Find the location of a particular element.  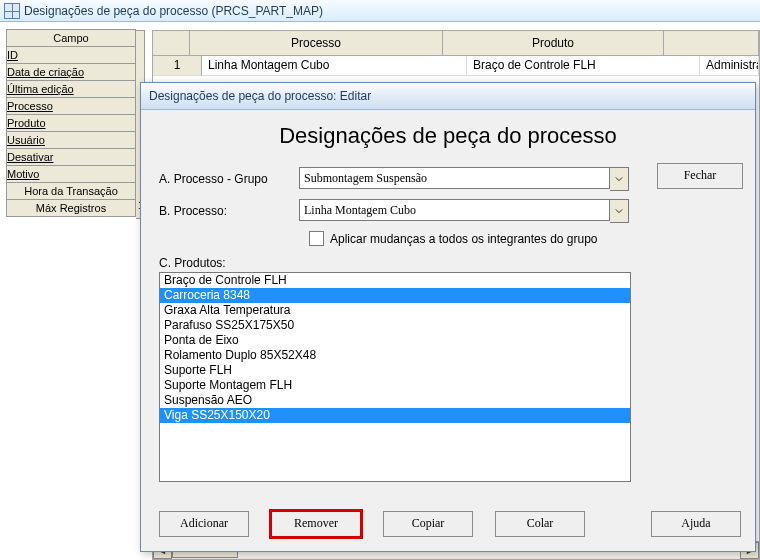

colar-button: Colar is located at coordinates (540, 524).